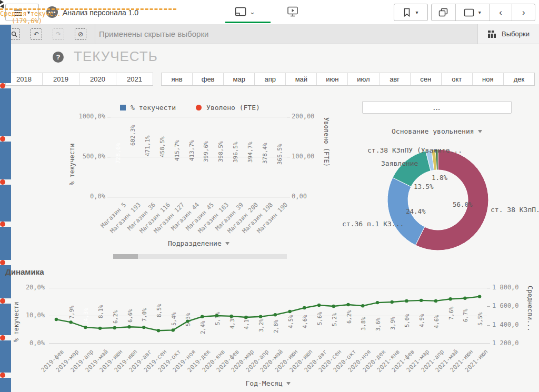 This screenshot has height=392, width=539. I want to click on dimension-dropdown-god-mesyac-label: Год-Месяц, so click(264, 383).